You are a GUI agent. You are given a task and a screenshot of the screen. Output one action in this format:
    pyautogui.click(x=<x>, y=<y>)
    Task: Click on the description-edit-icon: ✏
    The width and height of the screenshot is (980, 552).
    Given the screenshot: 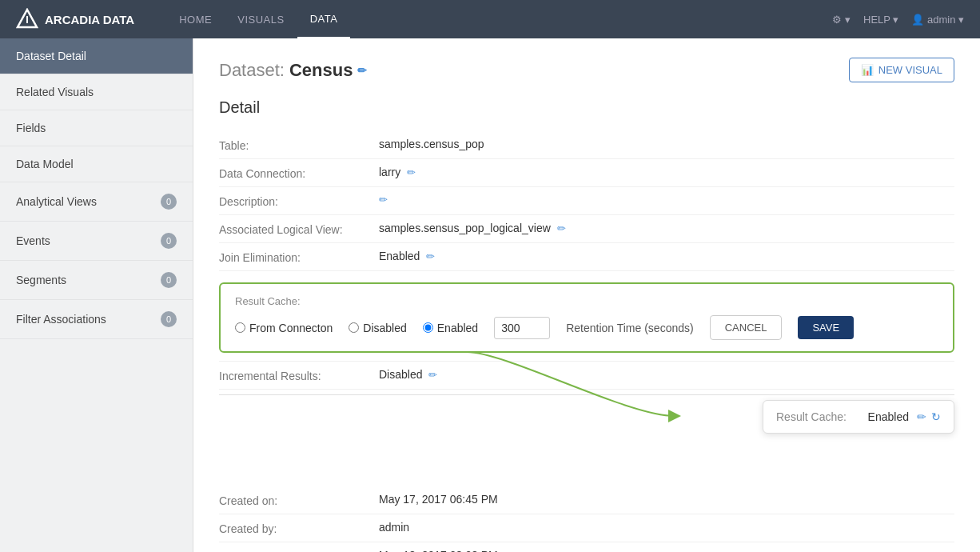 What is the action you would take?
    pyautogui.click(x=384, y=200)
    